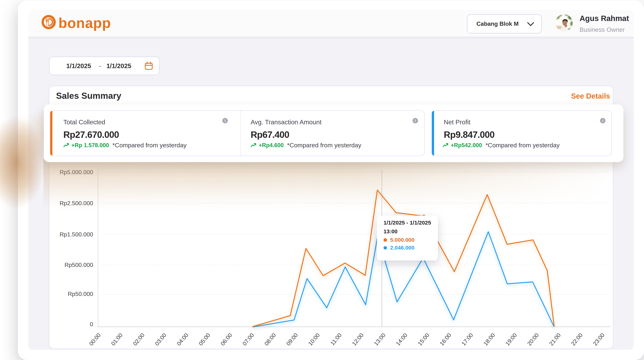 The height and width of the screenshot is (360, 644). I want to click on svg-text: 14:00, so click(402, 340).